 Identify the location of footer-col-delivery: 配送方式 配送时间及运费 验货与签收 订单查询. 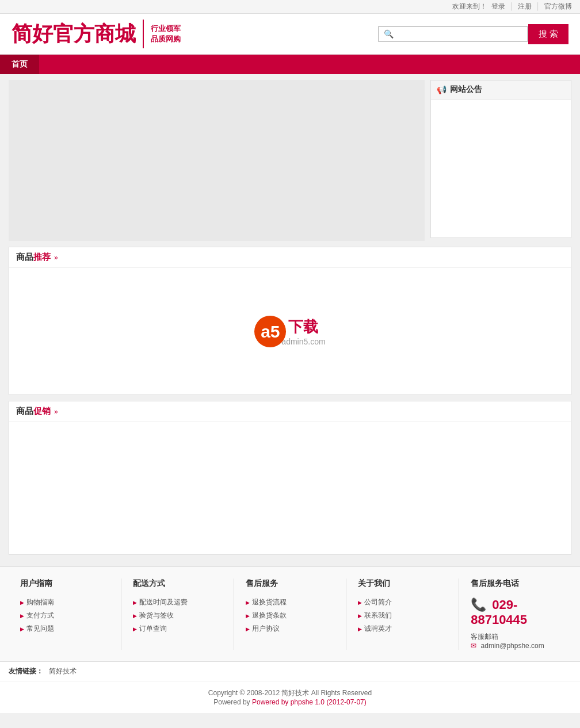
(178, 614).